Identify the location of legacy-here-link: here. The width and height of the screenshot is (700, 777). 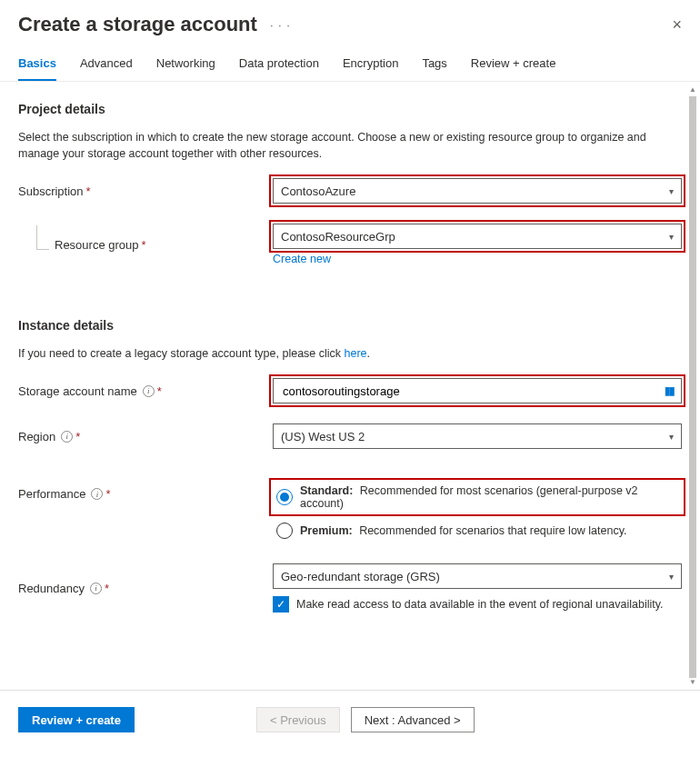
(356, 354).